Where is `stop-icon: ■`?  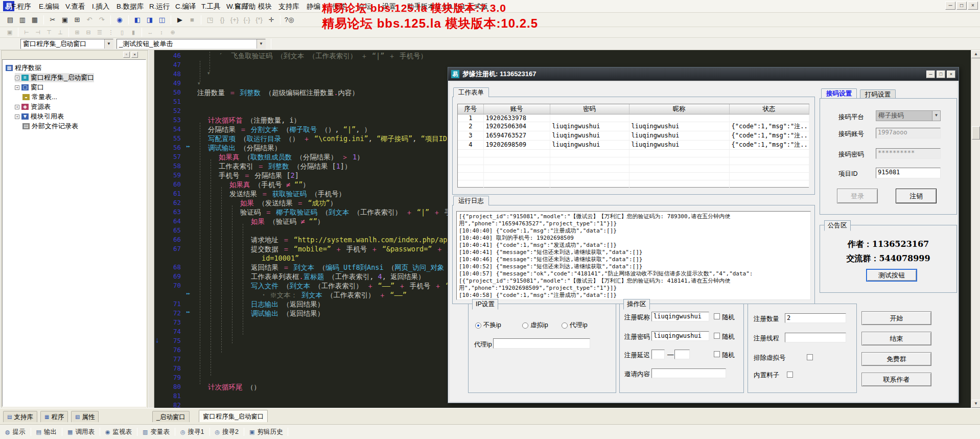 stop-icon: ■ is located at coordinates (192, 20).